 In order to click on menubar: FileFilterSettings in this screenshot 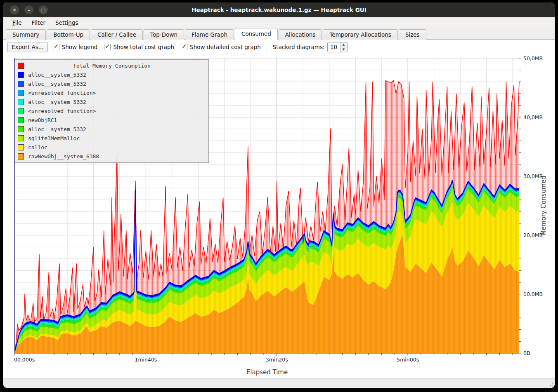, I will do `click(279, 23)`.